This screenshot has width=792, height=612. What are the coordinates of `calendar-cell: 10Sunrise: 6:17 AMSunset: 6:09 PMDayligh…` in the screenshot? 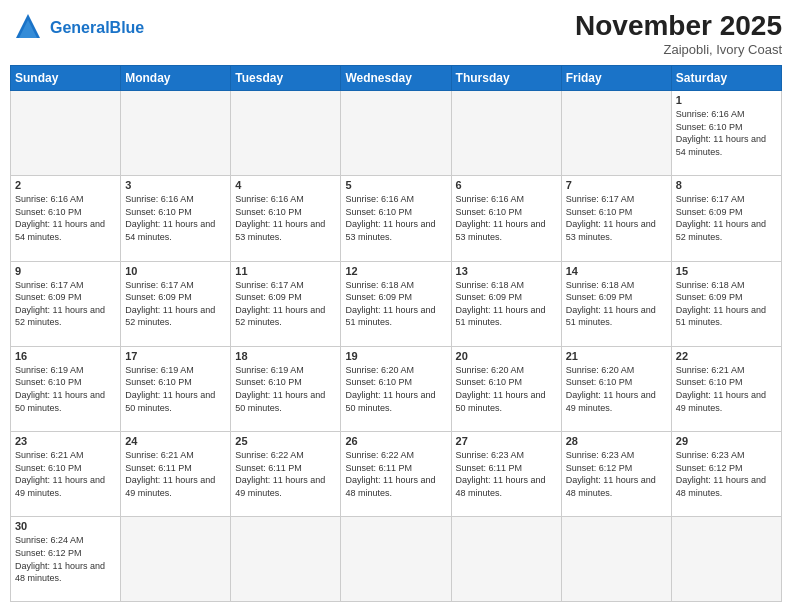 It's located at (176, 304).